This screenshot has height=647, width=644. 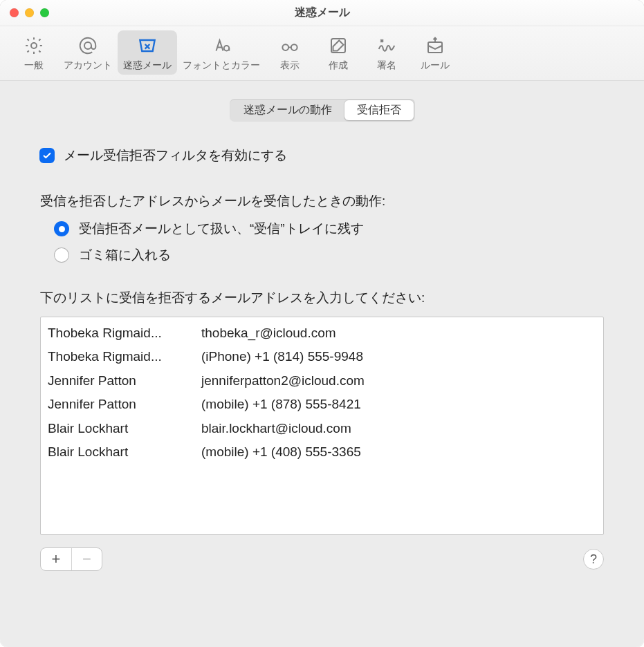 What do you see at coordinates (290, 66) in the screenshot?
I see `toolbar-viewing-label: 表示` at bounding box center [290, 66].